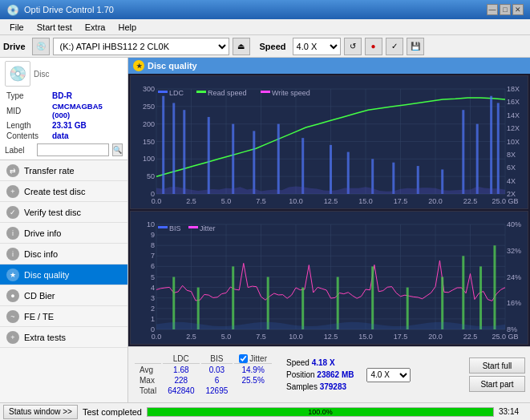 The width and height of the screenshot is (530, 420). Describe the element at coordinates (329, 374) in the screenshot. I see `stats-row: LDC BIS Jitter Avg 1.68 0.03 14.9%` at that location.